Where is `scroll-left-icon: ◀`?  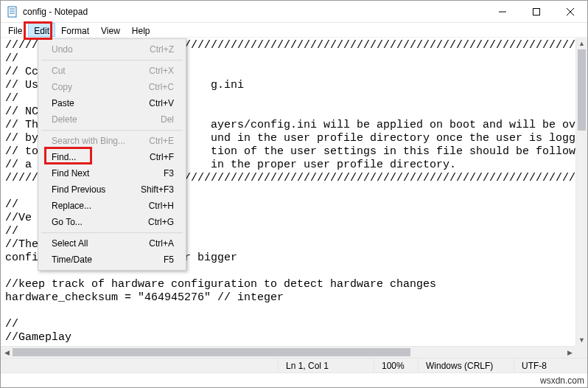 scroll-left-icon: ◀ is located at coordinates (7, 353).